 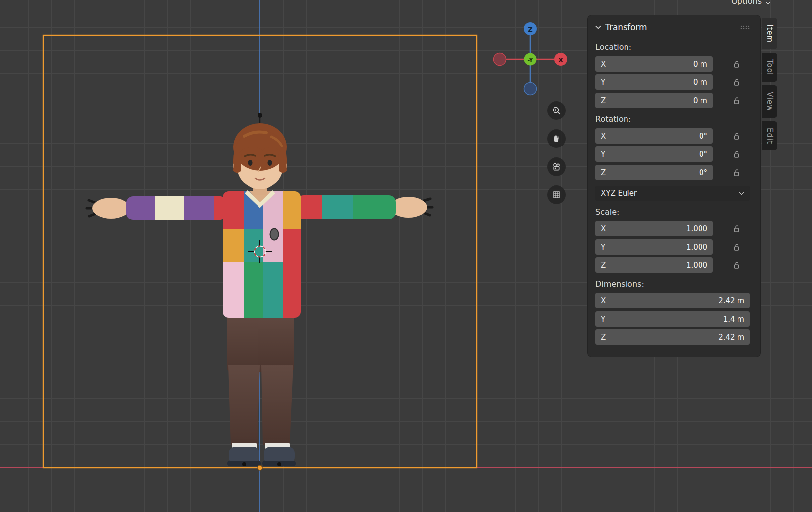 What do you see at coordinates (673, 154) in the screenshot?
I see `rotation-y-row: Y 0°` at bounding box center [673, 154].